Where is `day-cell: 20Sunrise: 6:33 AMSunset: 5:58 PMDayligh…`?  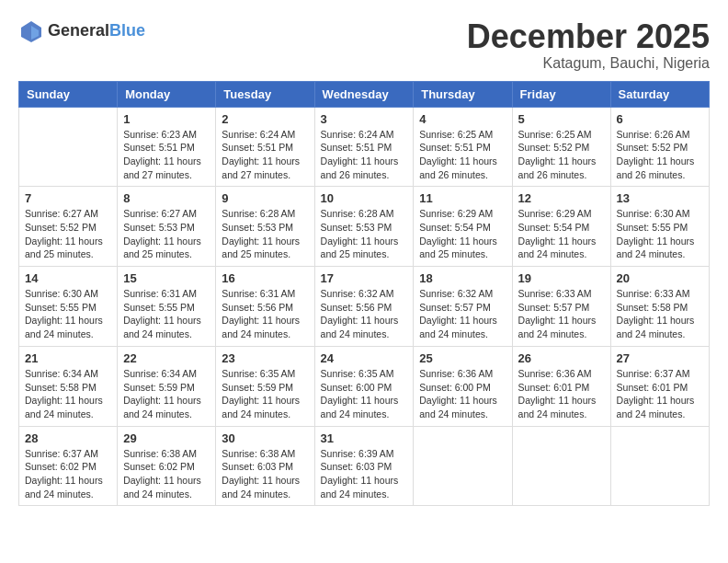 day-cell: 20Sunrise: 6:33 AMSunset: 5:58 PMDayligh… is located at coordinates (660, 307).